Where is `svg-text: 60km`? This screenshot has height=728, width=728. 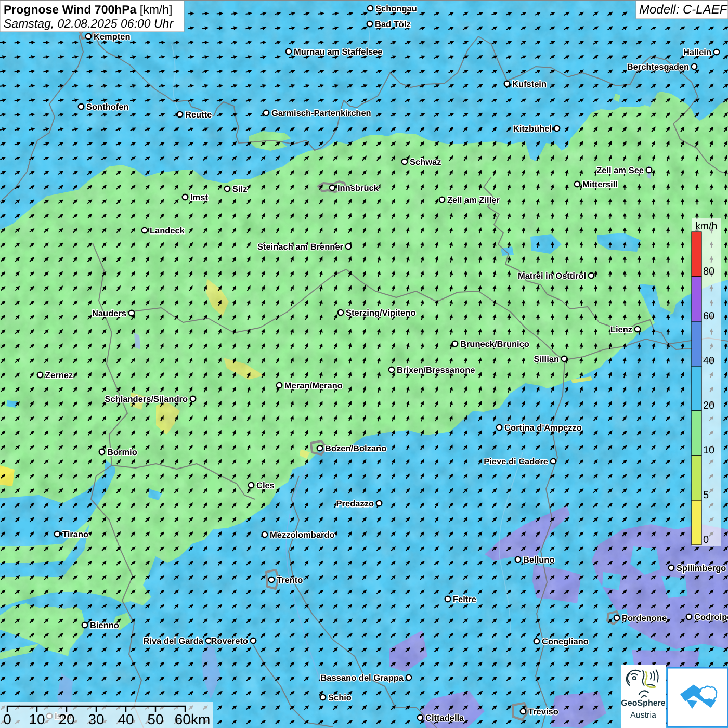
svg-text: 60km is located at coordinates (192, 720).